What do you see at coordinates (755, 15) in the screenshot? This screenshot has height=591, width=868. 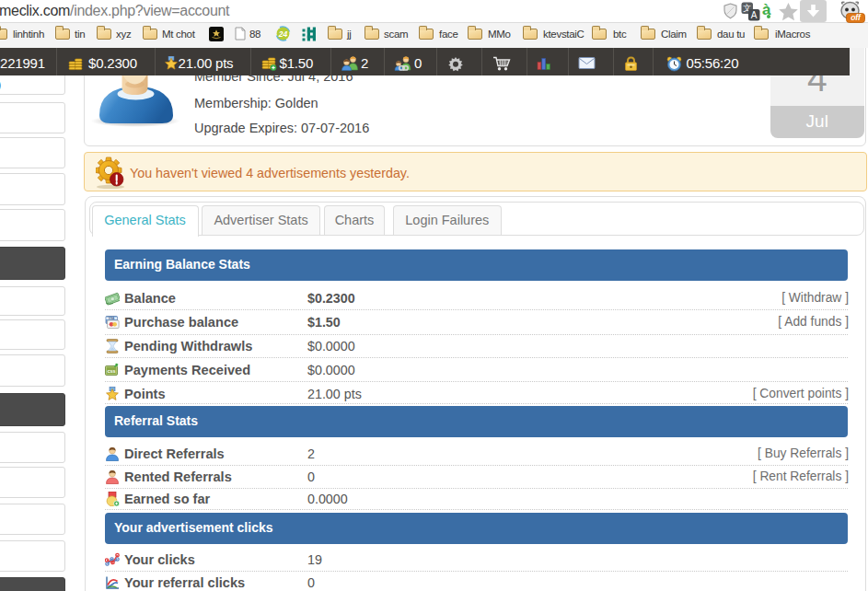 I see `svg-text: A` at bounding box center [755, 15].